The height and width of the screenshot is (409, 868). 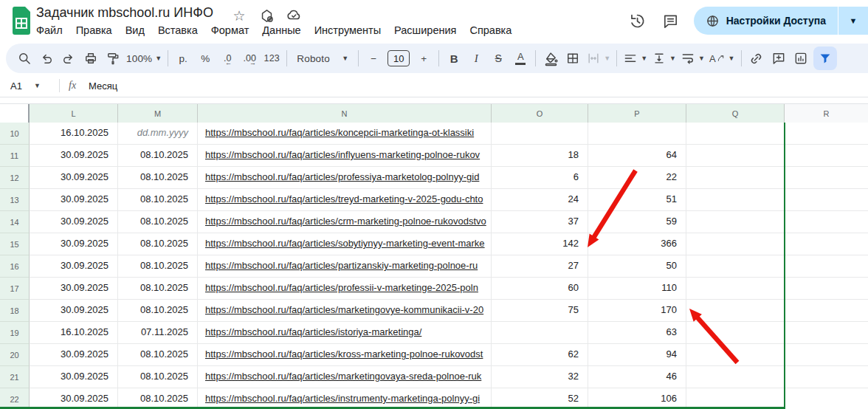 I want to click on cell-O12: 6, so click(x=540, y=178).